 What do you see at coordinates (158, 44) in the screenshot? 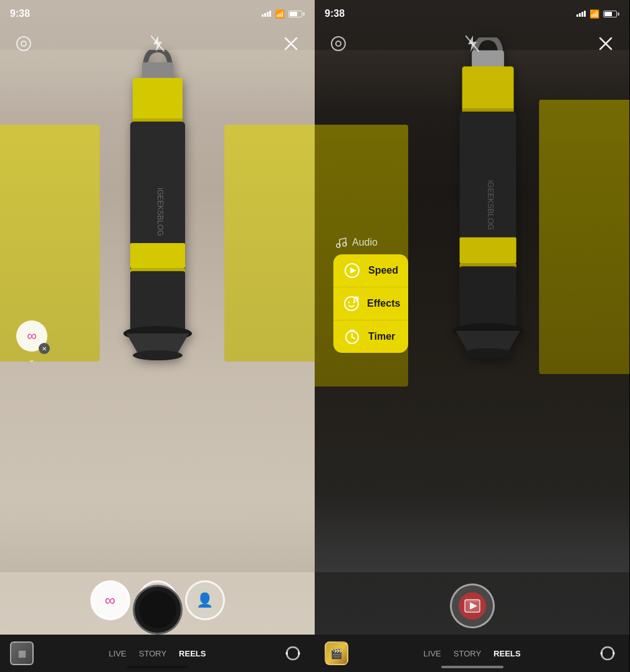
I see `left-flash-icon` at bounding box center [158, 44].